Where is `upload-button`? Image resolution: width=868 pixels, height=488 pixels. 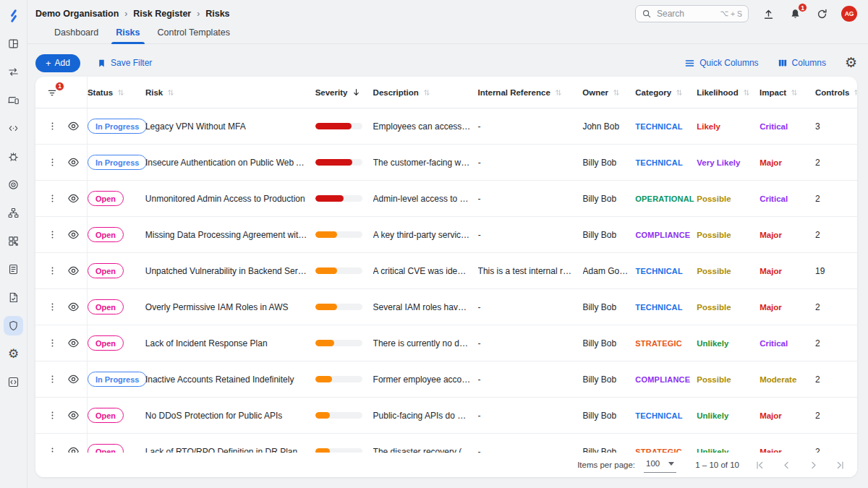 upload-button is located at coordinates (768, 14).